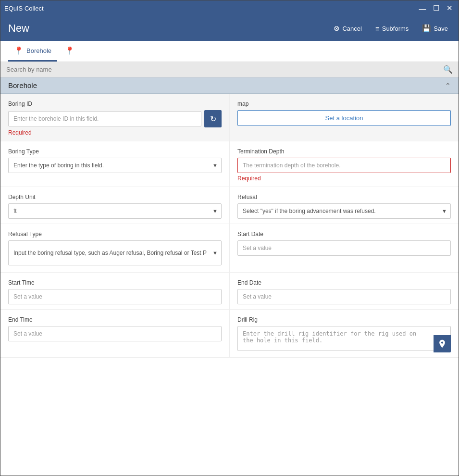  I want to click on end-time-input, so click(115, 334).